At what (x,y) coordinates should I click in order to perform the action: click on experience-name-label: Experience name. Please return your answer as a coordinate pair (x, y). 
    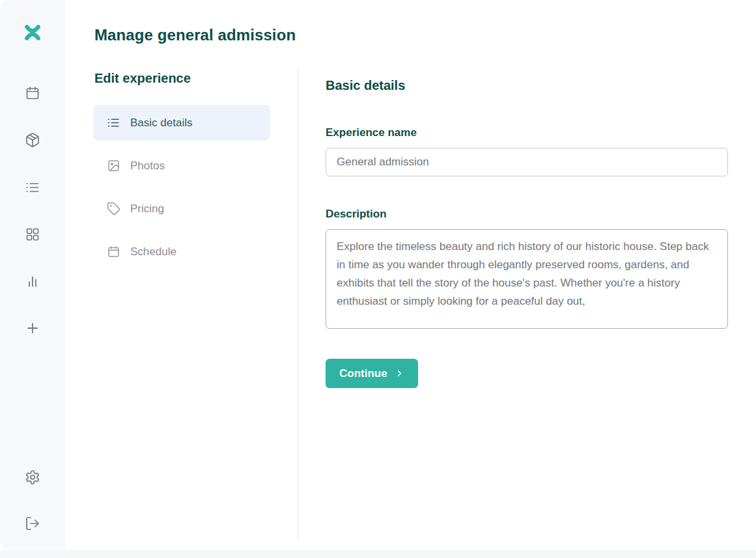
    Looking at the image, I should click on (371, 133).